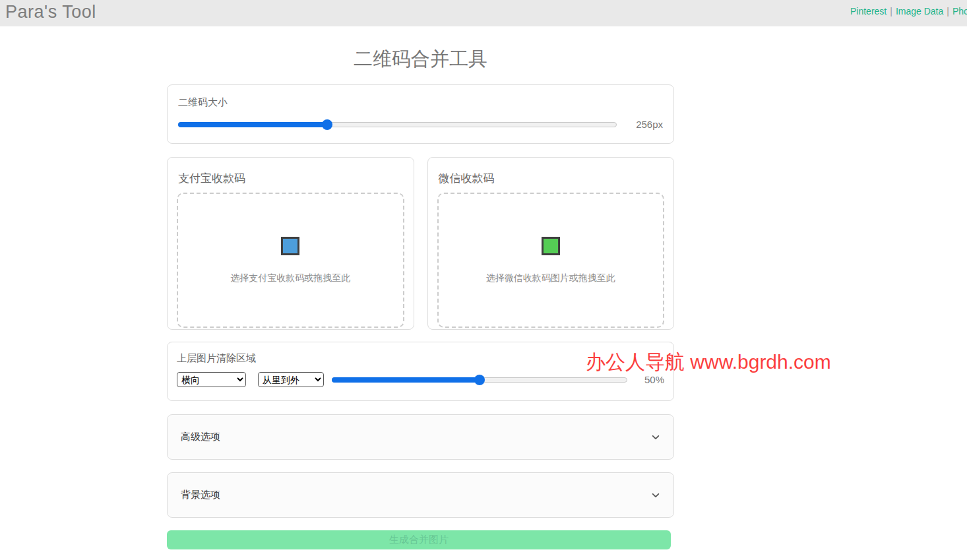 The width and height of the screenshot is (967, 560). What do you see at coordinates (292, 178) in the screenshot?
I see `alipay-upload-title: 支付宝收款码` at bounding box center [292, 178].